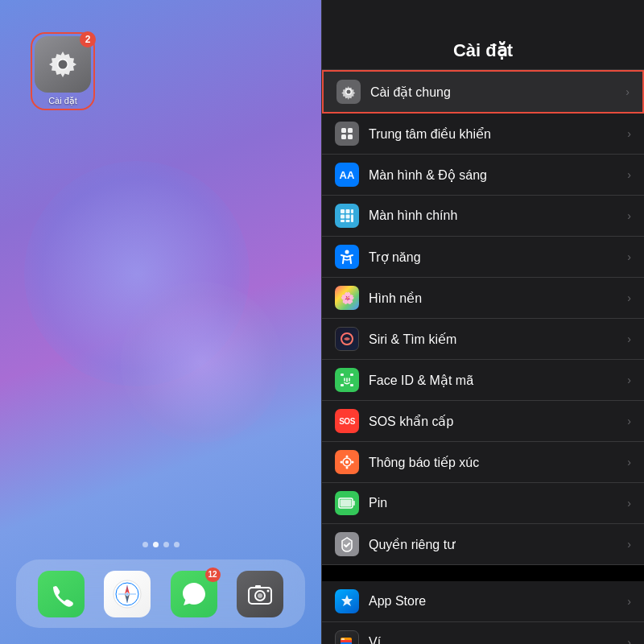 The width and height of the screenshot is (644, 644). I want to click on sos-chevron: ›, so click(630, 421).